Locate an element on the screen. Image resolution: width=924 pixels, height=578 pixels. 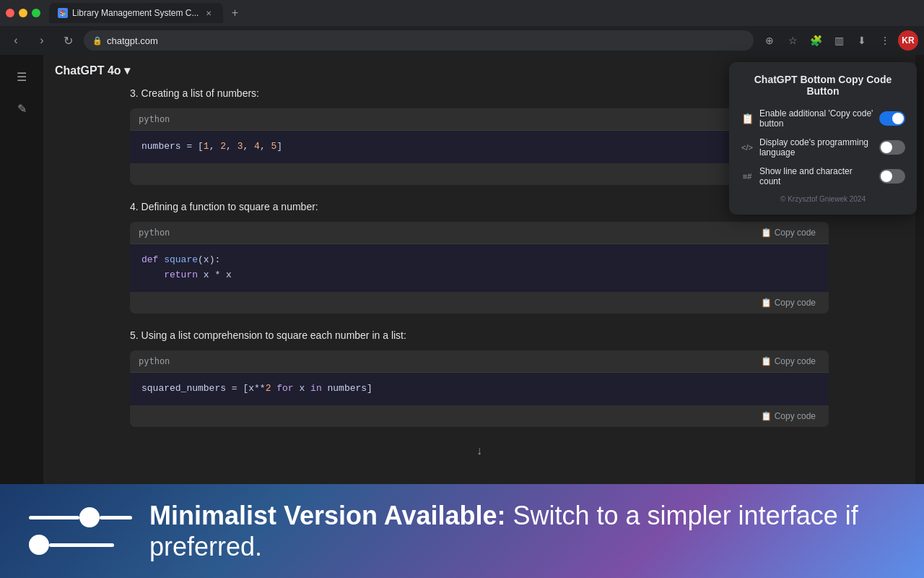
download-btn: ⬇ is located at coordinates (862, 40).